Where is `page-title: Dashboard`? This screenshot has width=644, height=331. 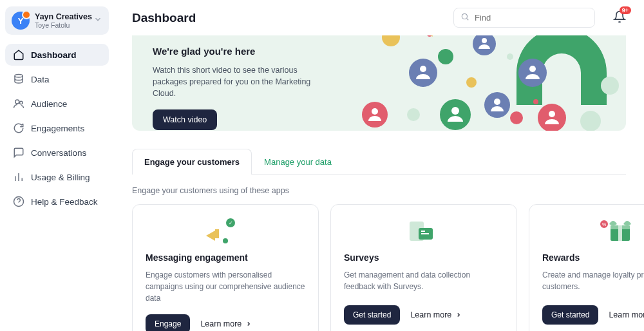
page-title: Dashboard is located at coordinates (164, 18).